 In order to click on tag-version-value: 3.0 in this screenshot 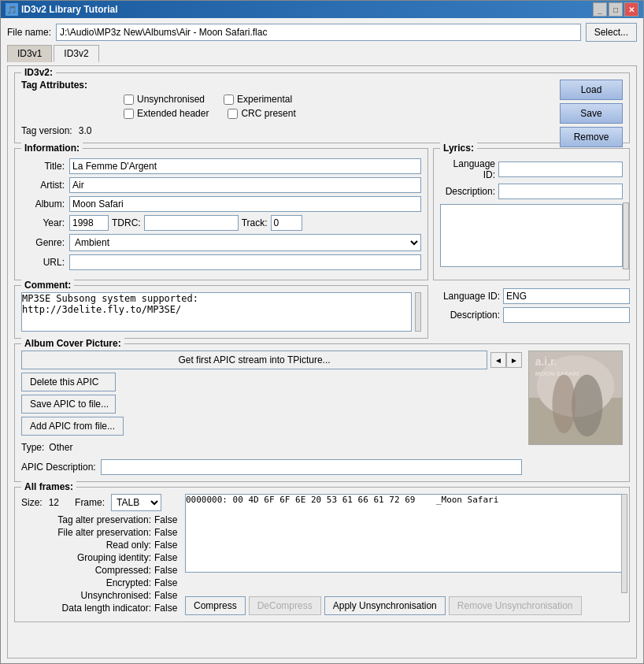, I will do `click(85, 131)`.